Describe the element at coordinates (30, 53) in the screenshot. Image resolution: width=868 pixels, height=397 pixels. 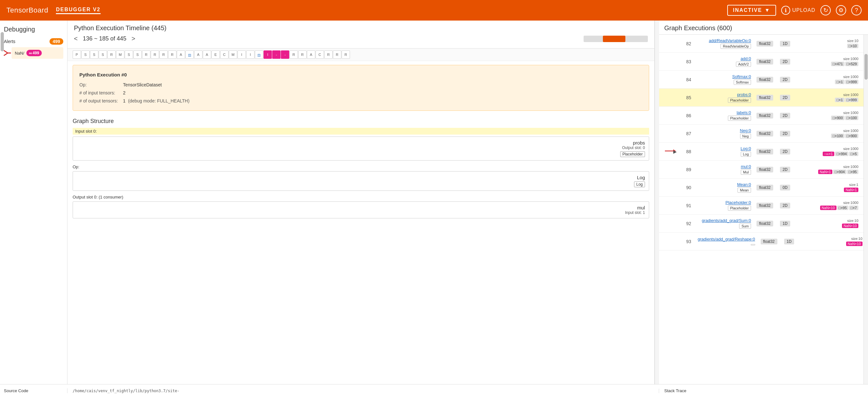
I see `infinity-icon: ∞` at that location.